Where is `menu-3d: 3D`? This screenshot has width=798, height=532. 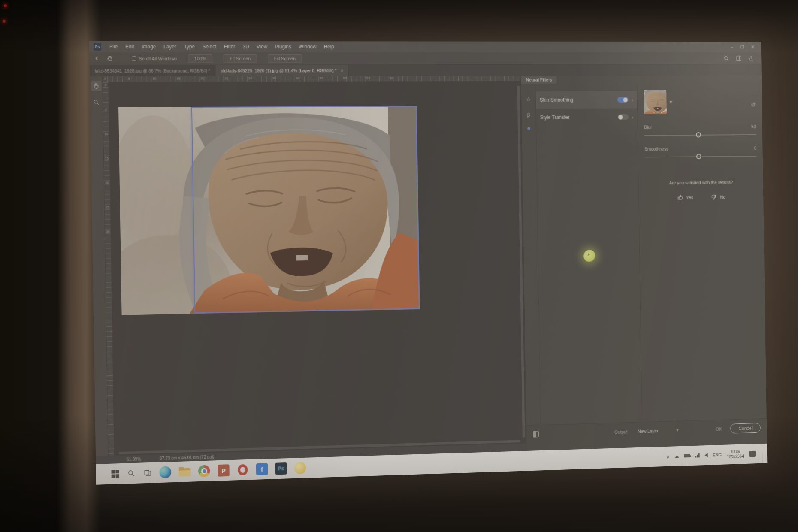
menu-3d: 3D is located at coordinates (246, 47).